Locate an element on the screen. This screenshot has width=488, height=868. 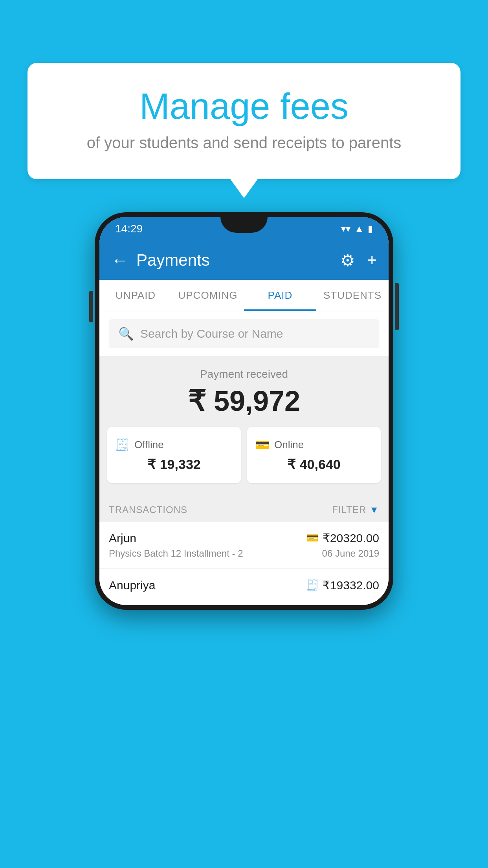
filter-icon: ▼ is located at coordinates (374, 510).